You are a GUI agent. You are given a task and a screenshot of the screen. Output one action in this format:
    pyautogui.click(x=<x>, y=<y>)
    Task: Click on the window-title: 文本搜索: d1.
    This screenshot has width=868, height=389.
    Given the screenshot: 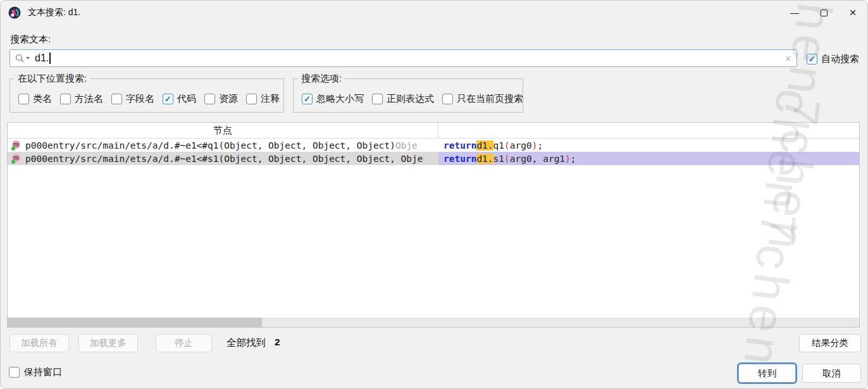 What is the action you would take?
    pyautogui.click(x=54, y=13)
    